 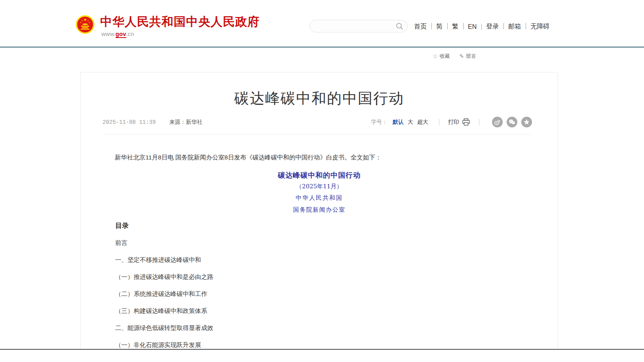 What do you see at coordinates (164, 243) in the screenshot?
I see `toc-item: 前言` at bounding box center [164, 243].